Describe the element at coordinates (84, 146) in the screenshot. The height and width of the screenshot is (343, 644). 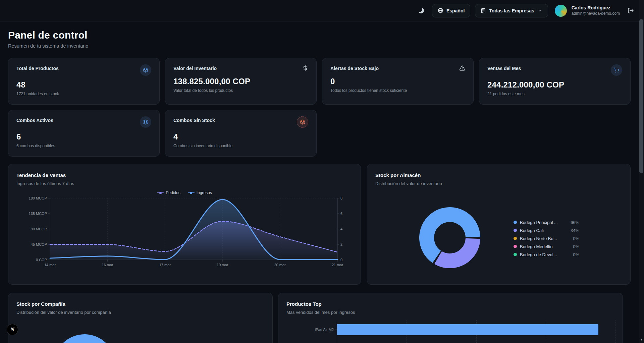
I see `stat-subtitle: 6 combos disponibles` at that location.